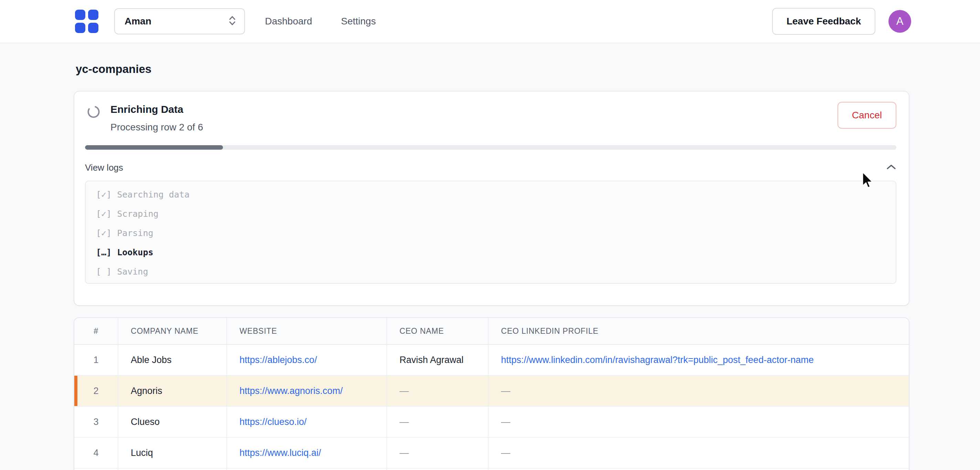 The height and width of the screenshot is (470, 980). I want to click on log-step-label: Saving, so click(132, 272).